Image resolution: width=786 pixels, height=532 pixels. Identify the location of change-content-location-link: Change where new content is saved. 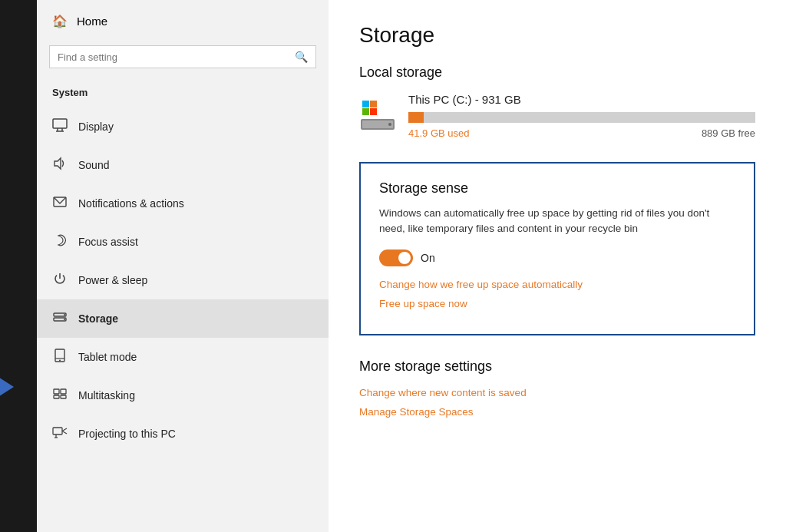
(557, 393).